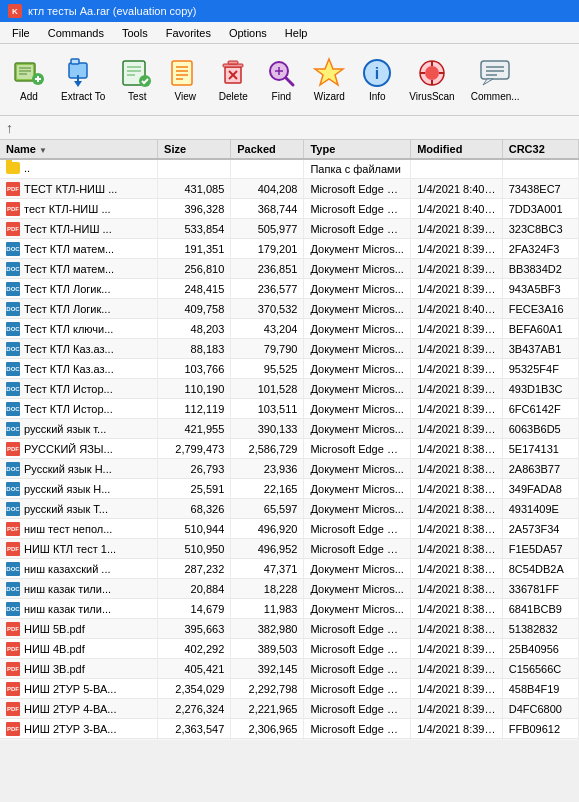 This screenshot has height=802, width=579. Describe the element at coordinates (290, 309) in the screenshot. I see `table-row: DOC Тест КТЛ Логик...409,758370,532Докум…` at that location.